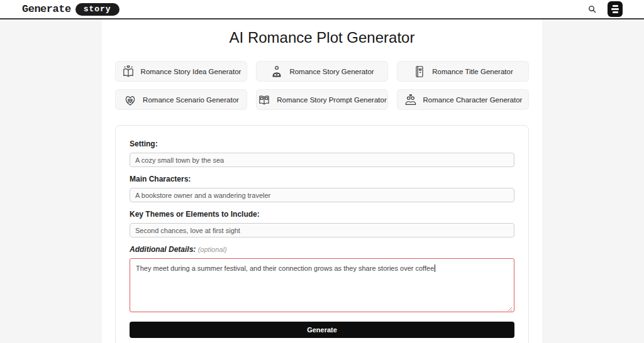  Describe the element at coordinates (181, 72) in the screenshot. I see `generator-link-story-idea: Romance Story Idea Generator` at that location.